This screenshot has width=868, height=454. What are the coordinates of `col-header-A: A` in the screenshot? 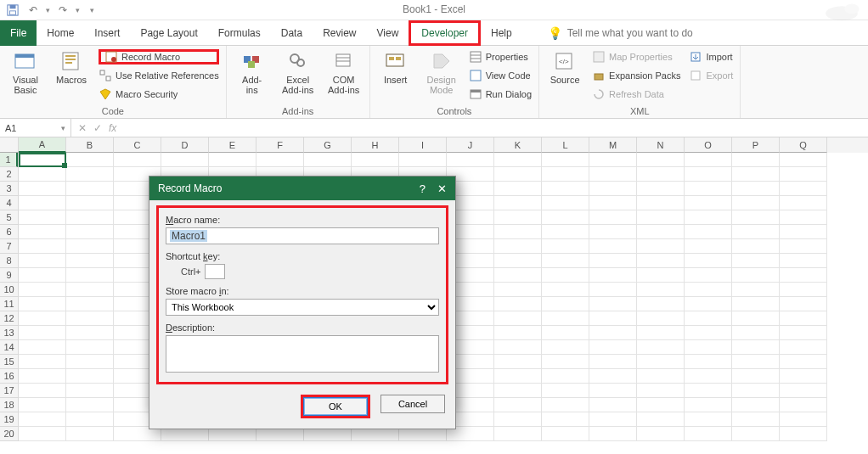 It's located at (42, 145).